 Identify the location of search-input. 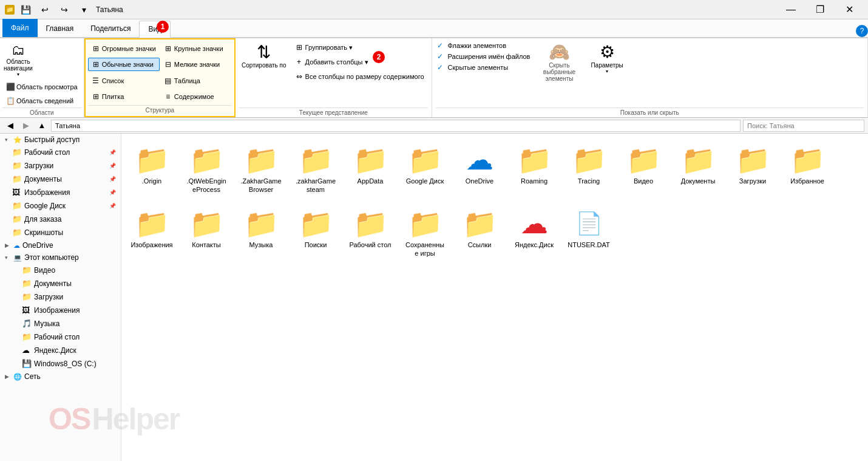
(804, 126).